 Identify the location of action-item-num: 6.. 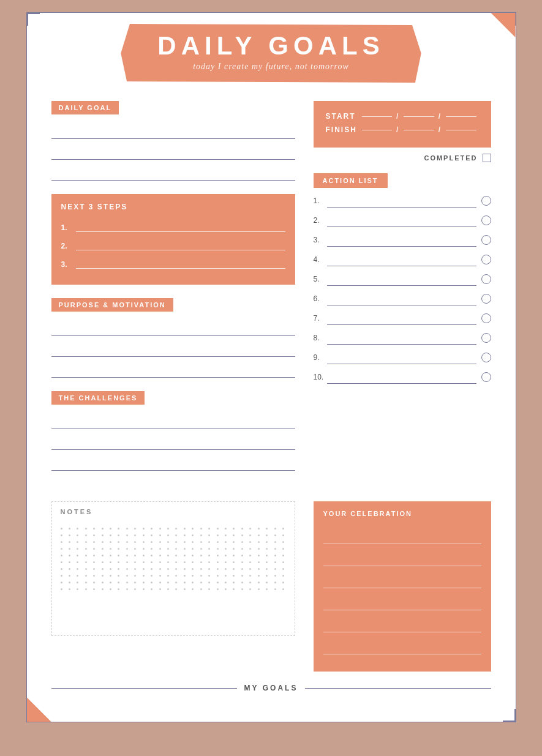
(320, 299).